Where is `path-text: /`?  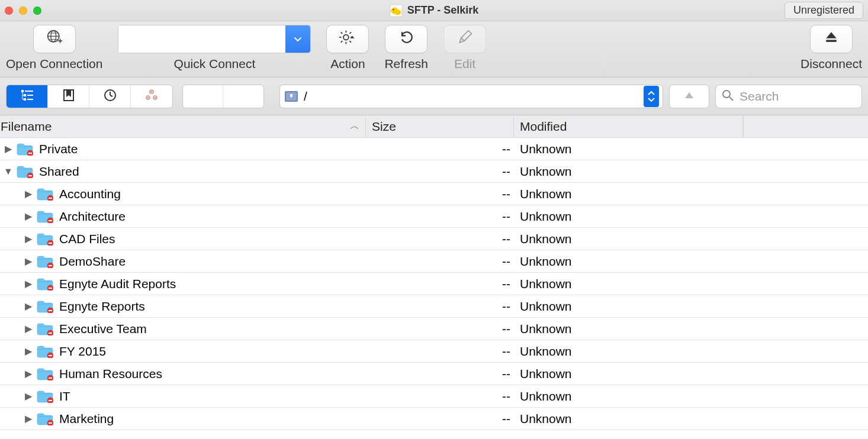
path-text: / is located at coordinates (306, 96).